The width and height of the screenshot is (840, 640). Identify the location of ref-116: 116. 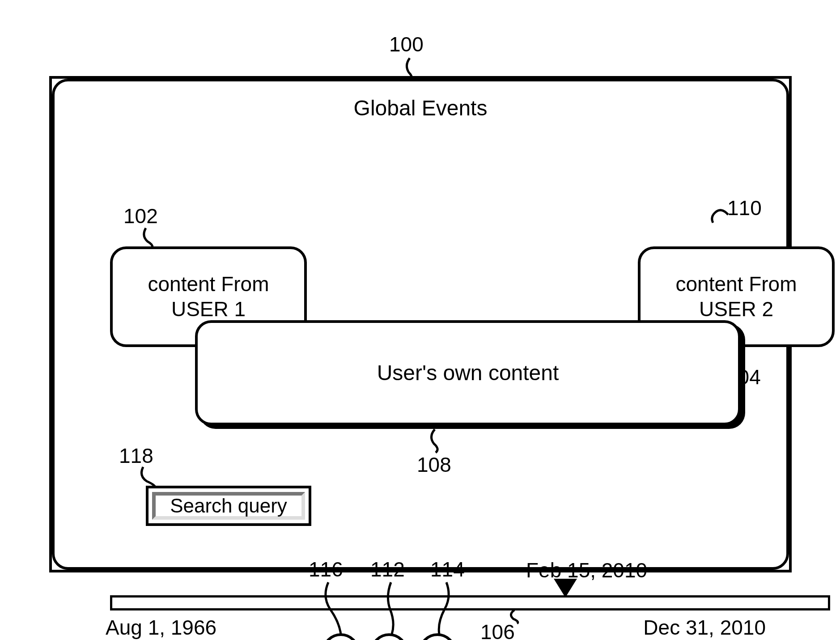
(326, 569).